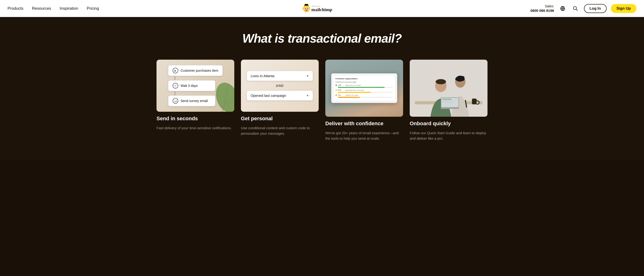 Image resolution: width=644 pixels, height=276 pixels. I want to click on flow-step-3-label: Send survey email, so click(194, 101).